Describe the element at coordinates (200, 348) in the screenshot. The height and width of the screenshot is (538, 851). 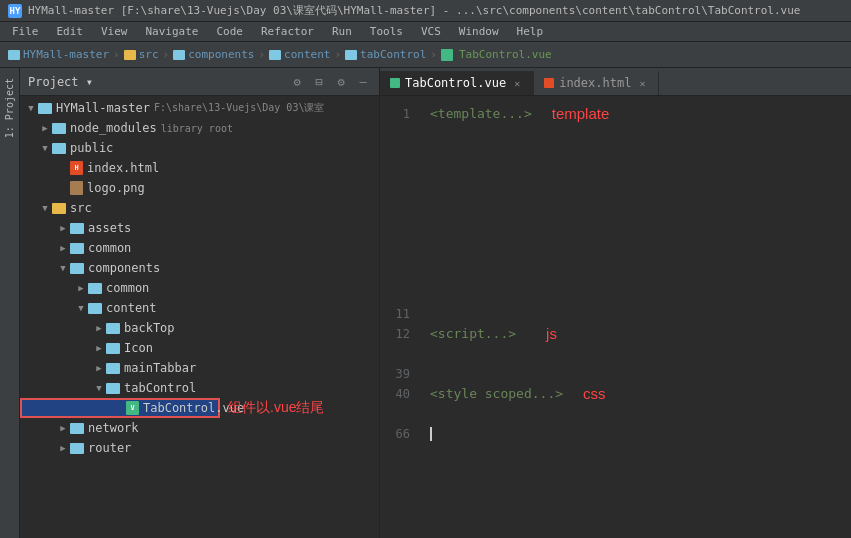
I see `tree-item-icon: Icon` at that location.